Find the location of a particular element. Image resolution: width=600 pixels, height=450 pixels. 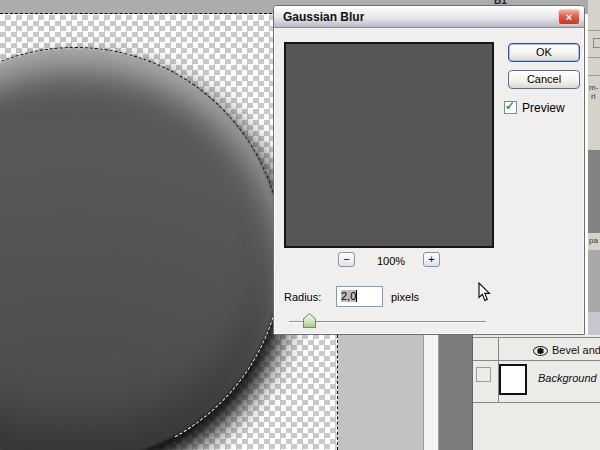

dialog-titlebar: Gaussian Blur × is located at coordinates (429, 17).